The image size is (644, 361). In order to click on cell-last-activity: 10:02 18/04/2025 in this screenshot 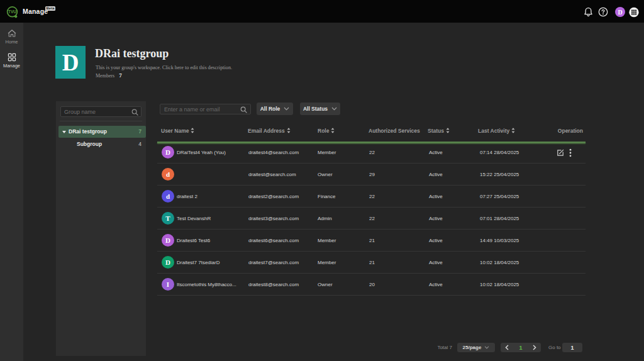, I will do `click(499, 284)`.